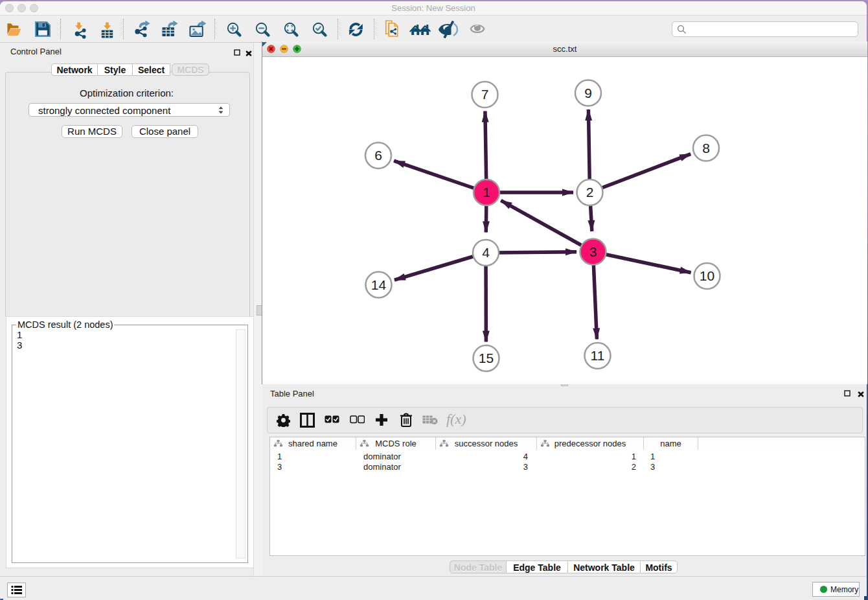 This screenshot has width=868, height=600. Describe the element at coordinates (486, 358) in the screenshot. I see `svg-text: 15` at that location.